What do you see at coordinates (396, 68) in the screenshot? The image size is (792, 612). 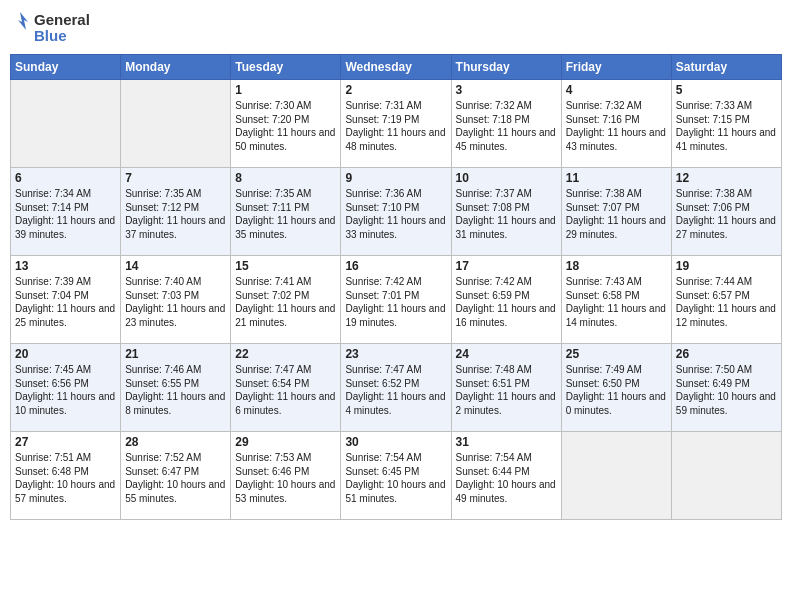 I see `day-header-wednesday: Wednesday` at bounding box center [396, 68].